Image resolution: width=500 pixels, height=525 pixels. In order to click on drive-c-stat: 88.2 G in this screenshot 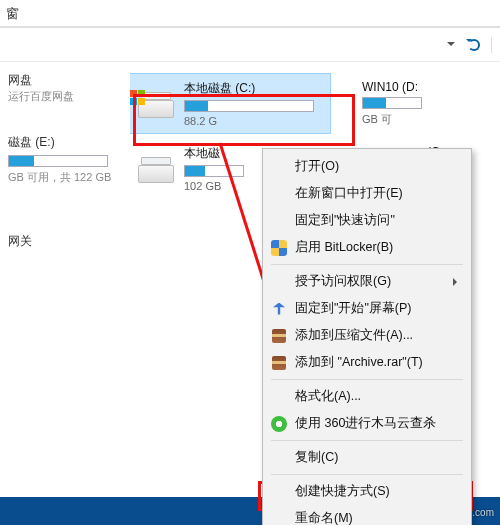, I will do `click(249, 121)`.